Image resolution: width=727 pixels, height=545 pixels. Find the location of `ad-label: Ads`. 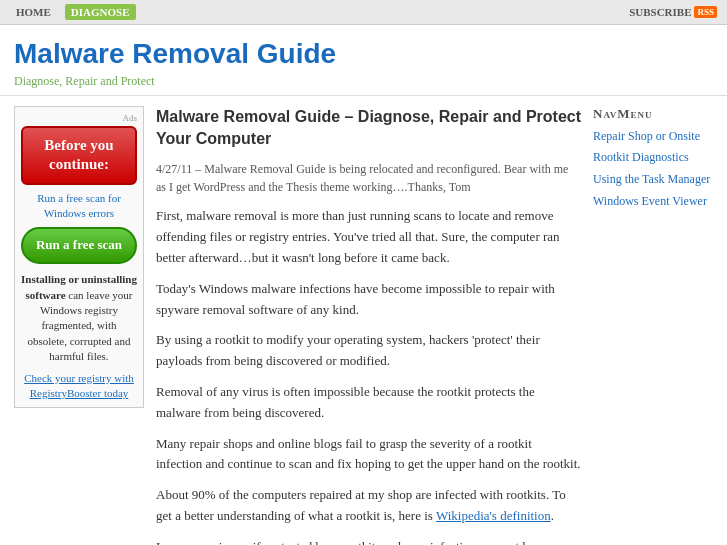

ad-label: Ads is located at coordinates (79, 118).